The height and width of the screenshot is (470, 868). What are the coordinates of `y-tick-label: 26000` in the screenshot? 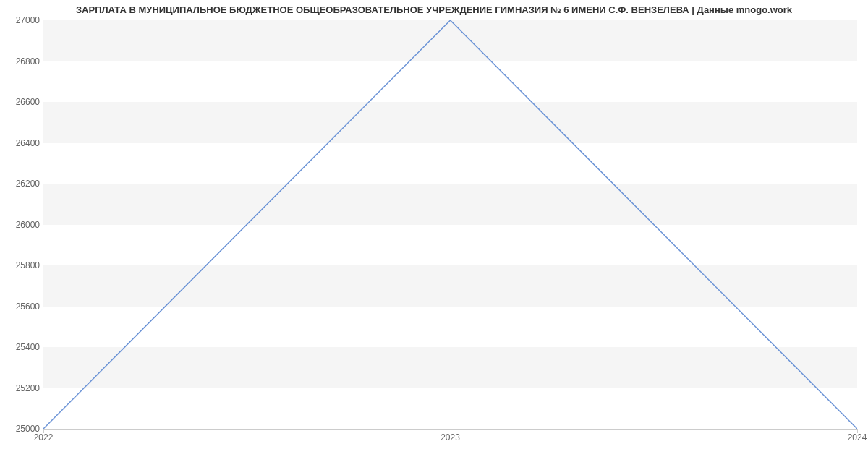 It's located at (22, 225).